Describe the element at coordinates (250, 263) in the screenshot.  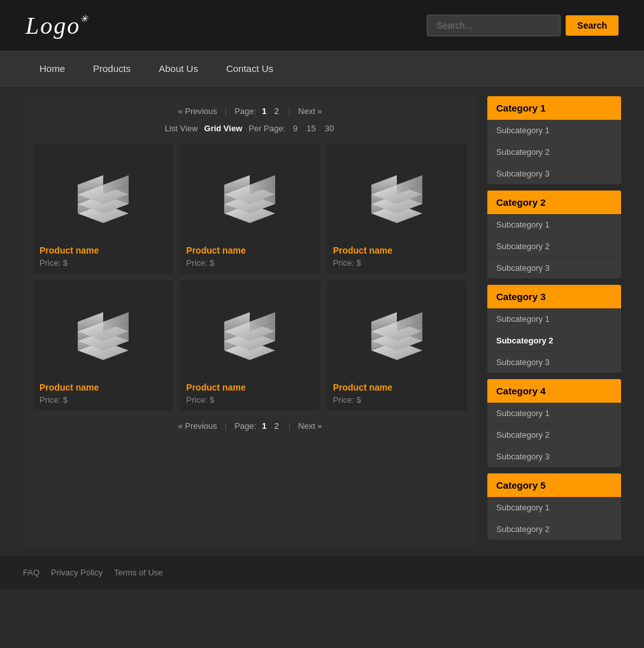
I see `product-price-2: Price: $` at that location.